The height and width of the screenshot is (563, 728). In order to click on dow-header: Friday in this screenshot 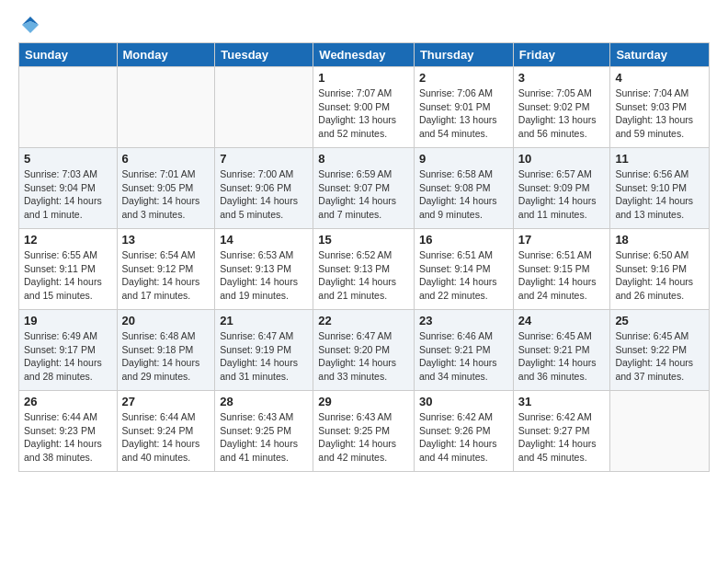, I will do `click(562, 55)`.